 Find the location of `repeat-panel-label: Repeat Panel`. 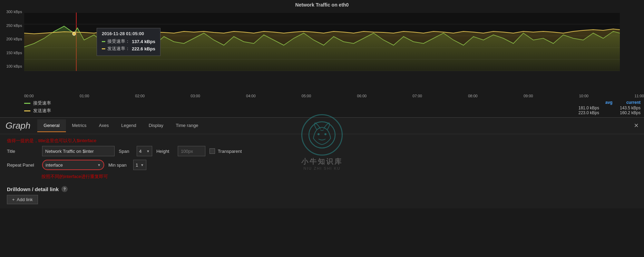

repeat-panel-label: Repeat Panel is located at coordinates (22, 165).